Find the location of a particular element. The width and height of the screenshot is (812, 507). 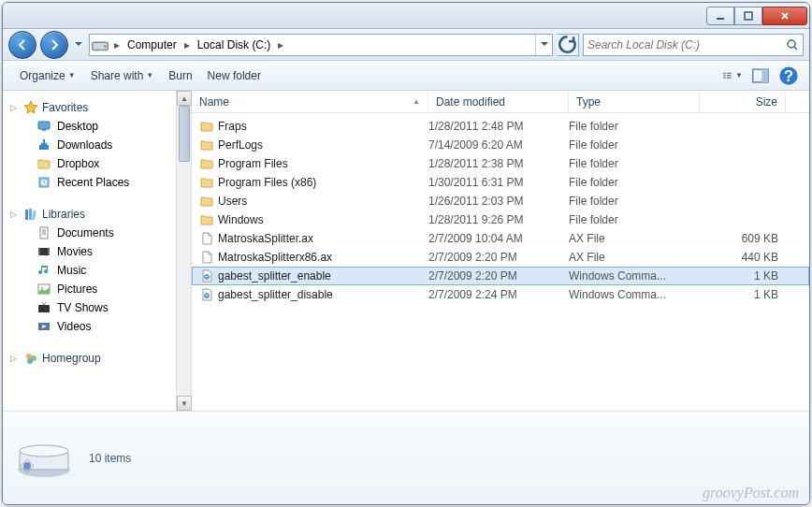

col-type: Type is located at coordinates (634, 101).